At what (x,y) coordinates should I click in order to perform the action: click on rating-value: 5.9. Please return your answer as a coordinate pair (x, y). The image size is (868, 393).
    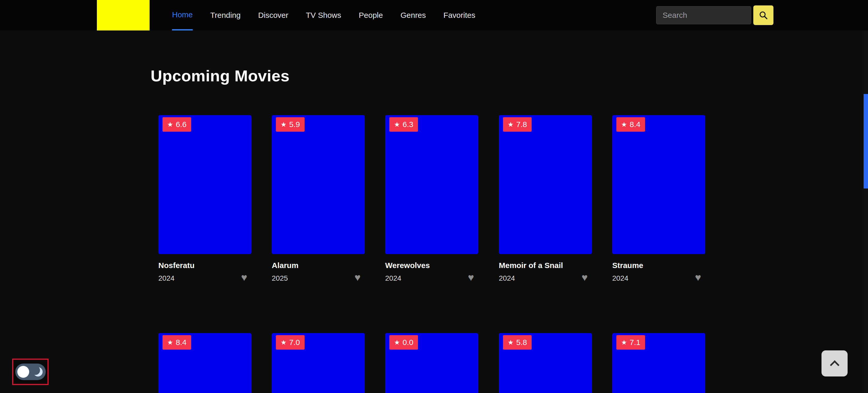
    Looking at the image, I should click on (294, 125).